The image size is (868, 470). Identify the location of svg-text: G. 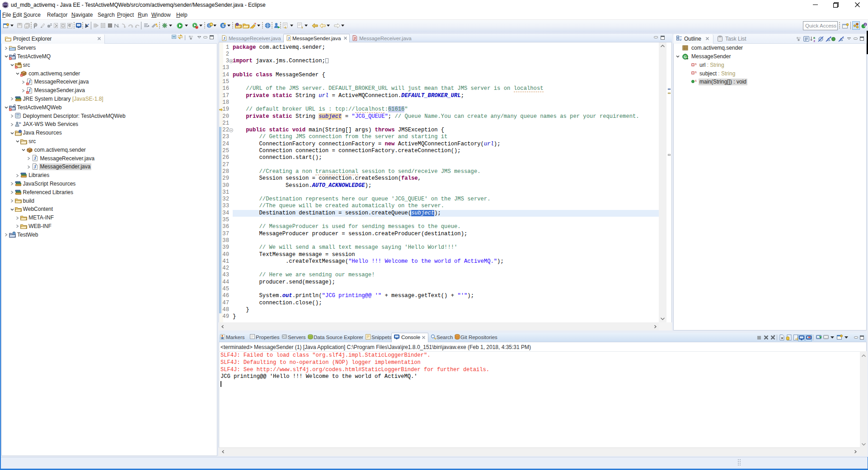
(685, 57).